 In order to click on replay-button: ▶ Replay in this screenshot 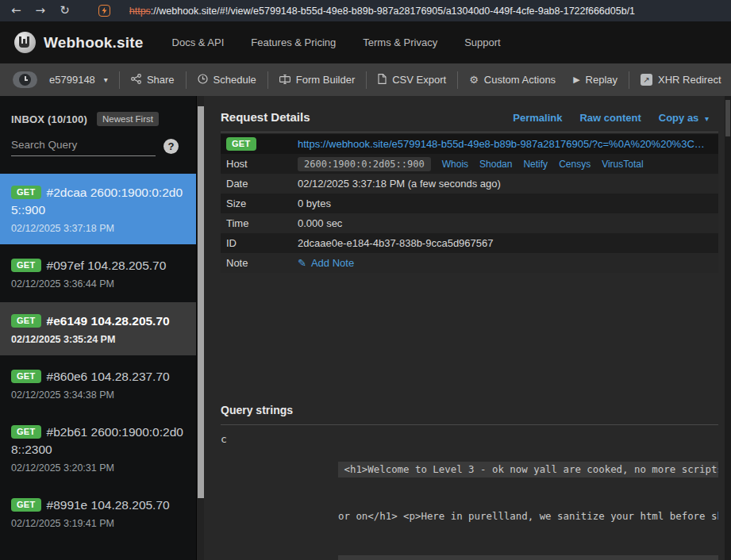, I will do `click(595, 79)`.